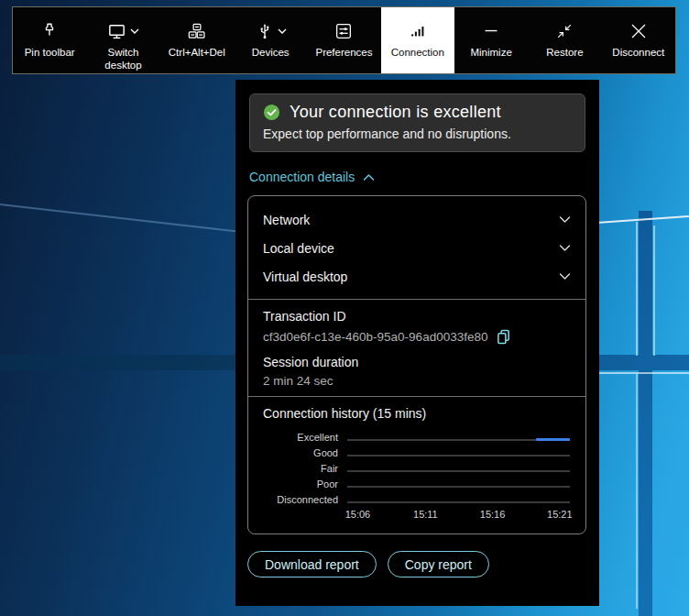  What do you see at coordinates (49, 53) in the screenshot?
I see `toolbar-label: Pin toolbar` at bounding box center [49, 53].